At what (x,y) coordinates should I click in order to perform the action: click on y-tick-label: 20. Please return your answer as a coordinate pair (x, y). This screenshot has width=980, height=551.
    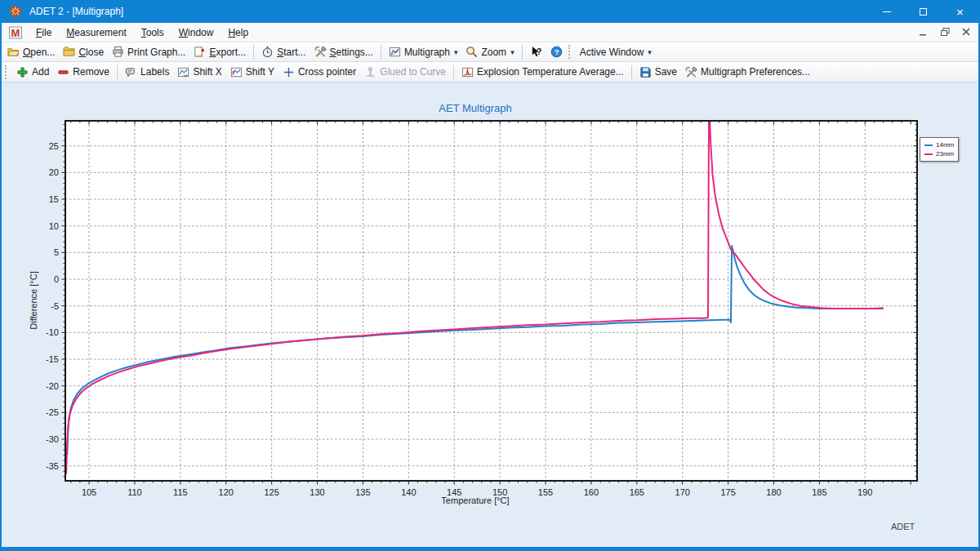
    Looking at the image, I should click on (54, 172).